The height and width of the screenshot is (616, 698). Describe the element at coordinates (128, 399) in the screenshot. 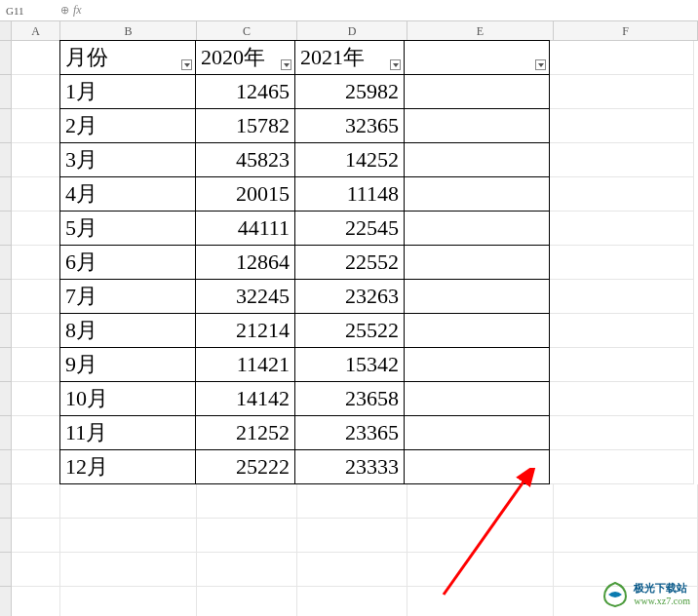

I see `cell-month: 10月` at that location.